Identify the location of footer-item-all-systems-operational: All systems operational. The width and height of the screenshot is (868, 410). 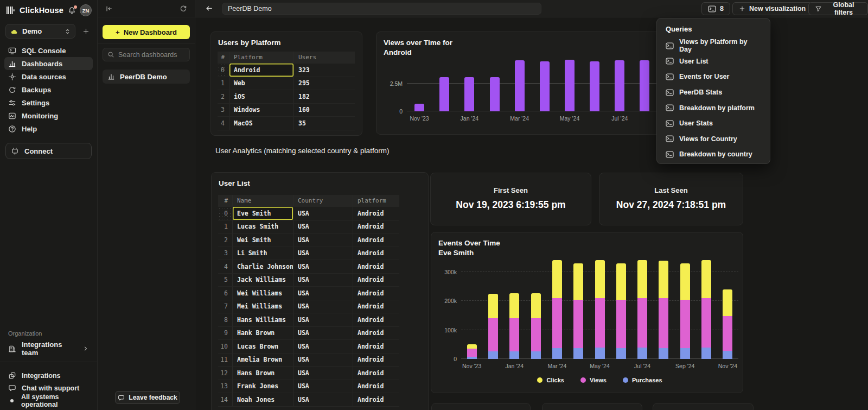
(49, 401).